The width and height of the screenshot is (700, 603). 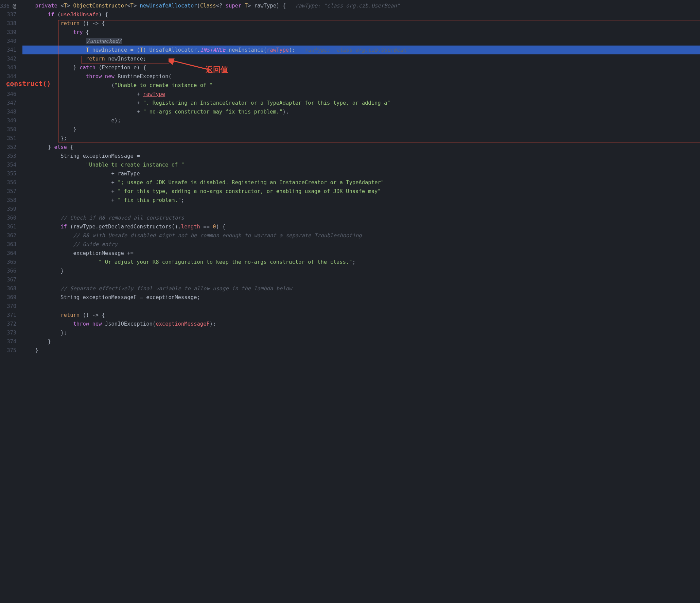 I want to click on line-number: 375, so click(x=8, y=350).